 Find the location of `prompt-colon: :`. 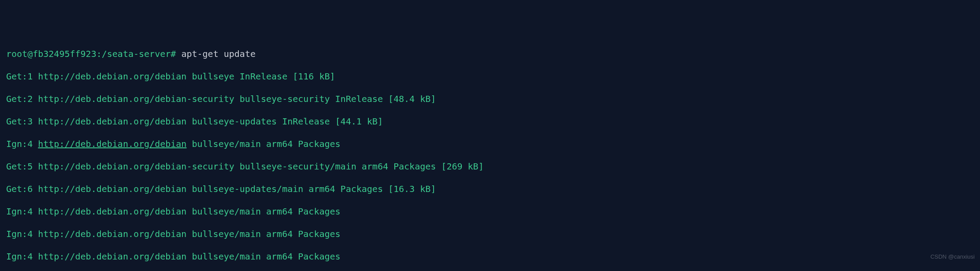

prompt-colon: : is located at coordinates (99, 54).